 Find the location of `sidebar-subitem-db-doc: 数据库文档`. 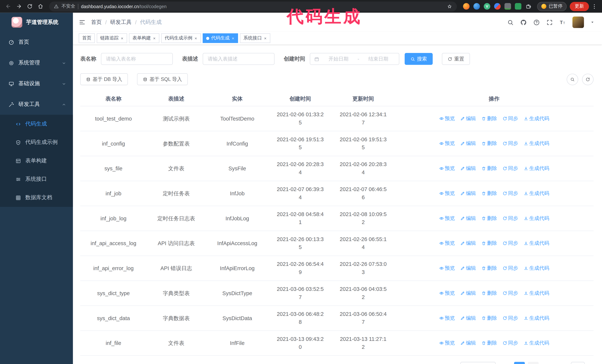

sidebar-subitem-db-doc: 数据库文档 is located at coordinates (37, 198).